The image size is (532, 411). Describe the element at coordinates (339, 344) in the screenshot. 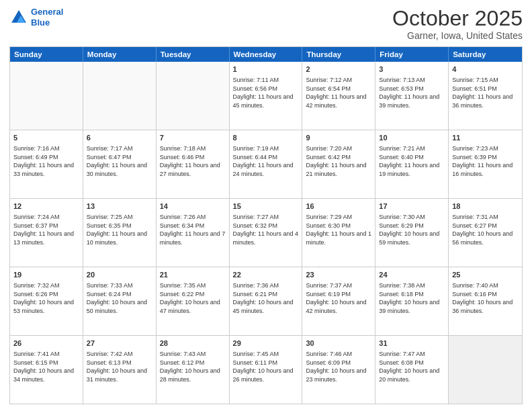

I see `day-number: 30` at that location.